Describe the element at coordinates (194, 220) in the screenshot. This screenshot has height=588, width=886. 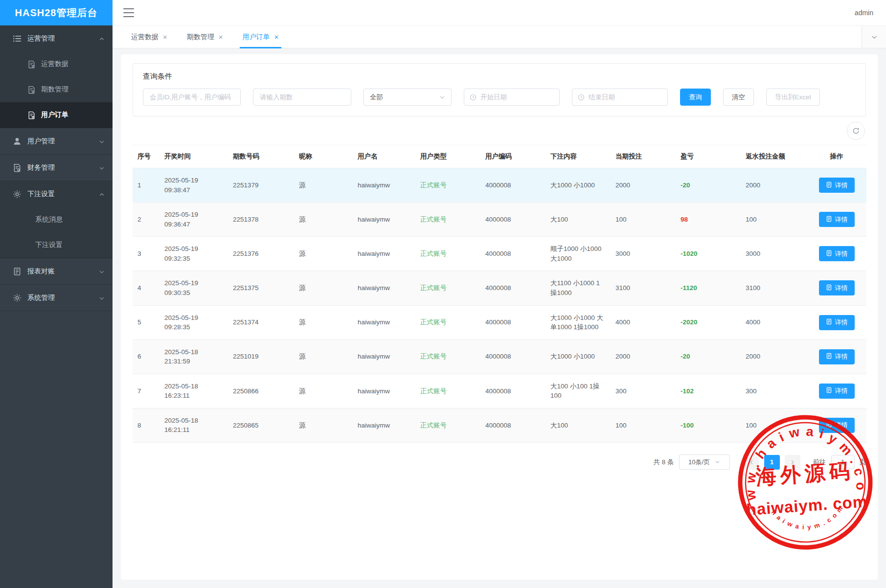
I see `cell-time: 2025-05-19 09:36:47` at that location.